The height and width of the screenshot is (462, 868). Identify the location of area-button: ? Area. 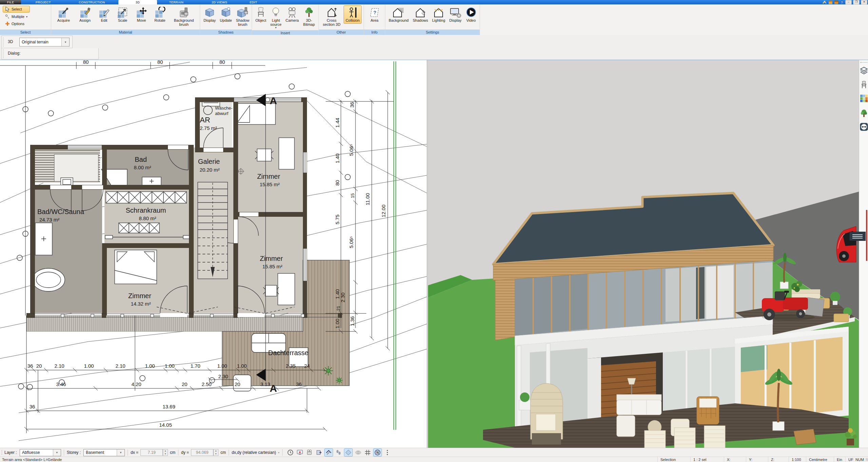
(374, 15).